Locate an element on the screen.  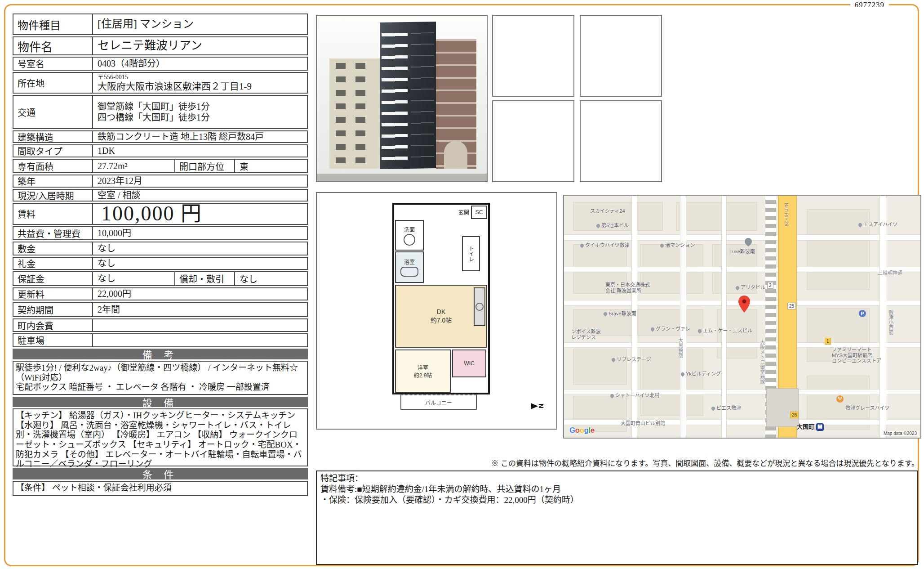
address-text: 大阪府大阪市浪速区敷津西２丁目1-9 is located at coordinates (174, 86).